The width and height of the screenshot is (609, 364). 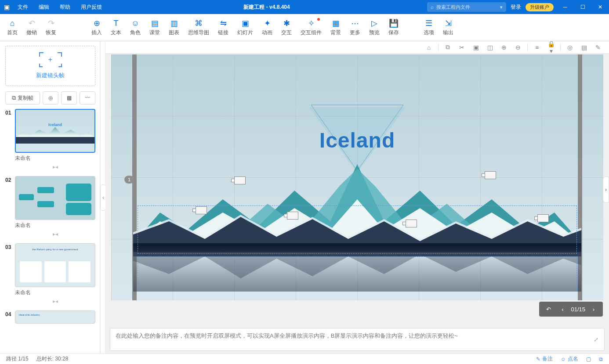 What do you see at coordinates (570, 47) in the screenshot?
I see `snapshot-icon: ◎` at bounding box center [570, 47].